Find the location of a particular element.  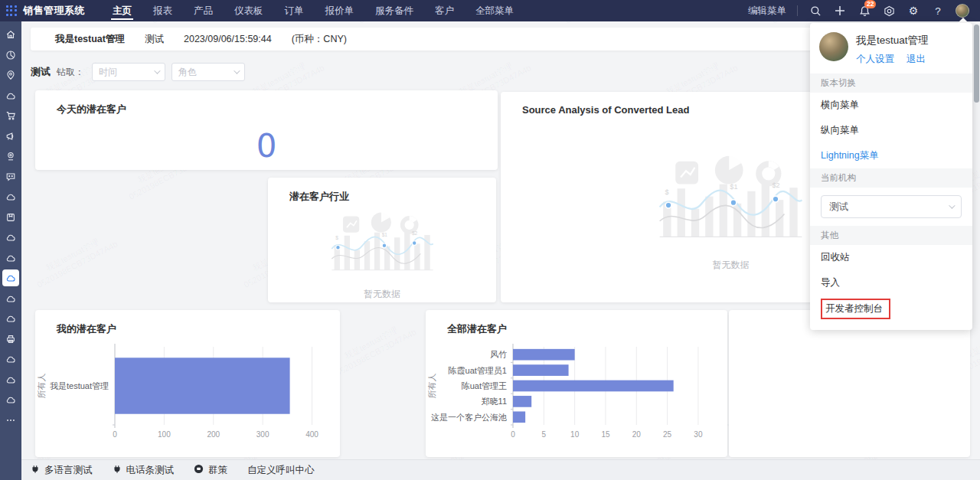

notifications-bell-icon: 22 is located at coordinates (864, 11).